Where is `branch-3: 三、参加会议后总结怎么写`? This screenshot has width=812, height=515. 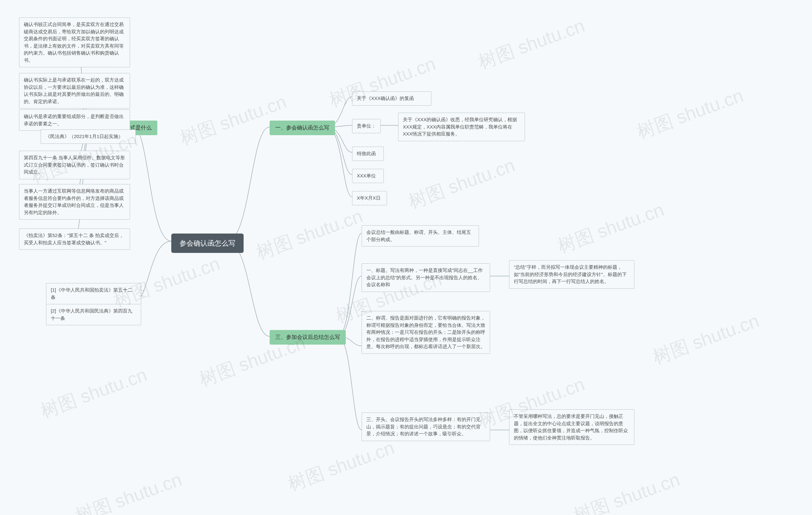 branch-3: 三、参加会议后总结怎么写 is located at coordinates (308, 337).